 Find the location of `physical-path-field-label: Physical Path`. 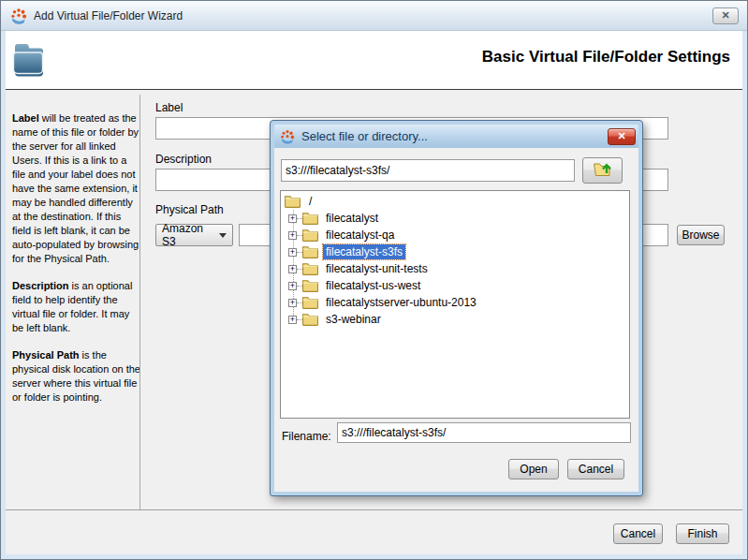

physical-path-field-label: Physical Path is located at coordinates (189, 210).